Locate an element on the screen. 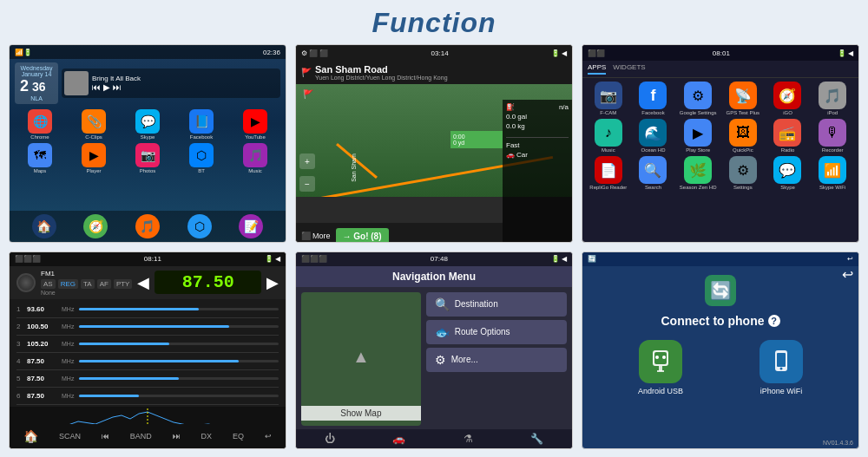 This screenshot has height=457, width=868. app-gsettings: ⚙ Google Settings is located at coordinates (698, 99).